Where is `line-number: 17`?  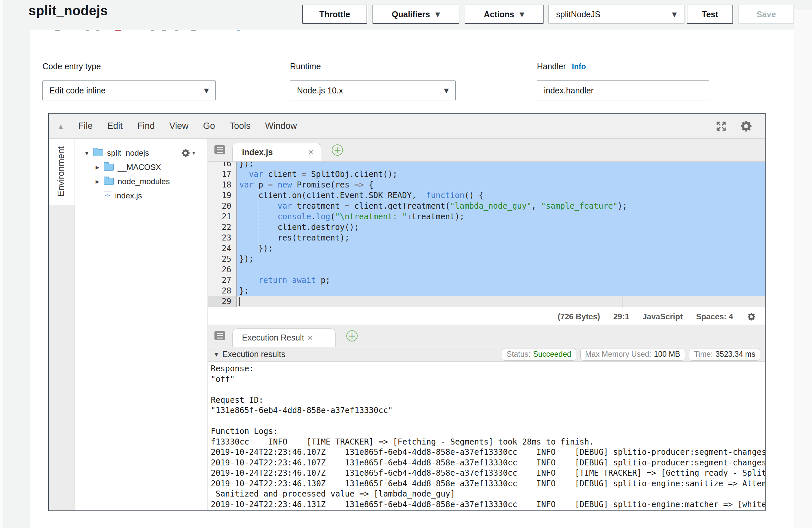 line-number: 17 is located at coordinates (222, 174).